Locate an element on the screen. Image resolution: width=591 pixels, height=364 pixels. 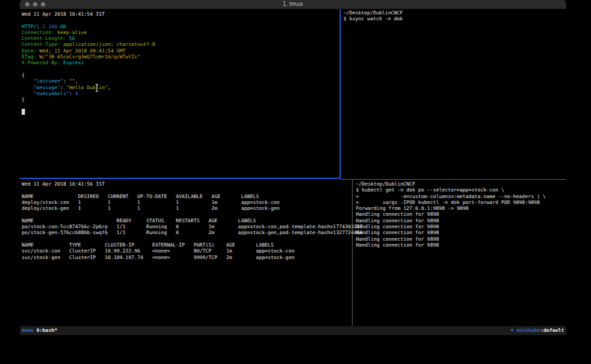
terminal-line: { is located at coordinates (180, 75).